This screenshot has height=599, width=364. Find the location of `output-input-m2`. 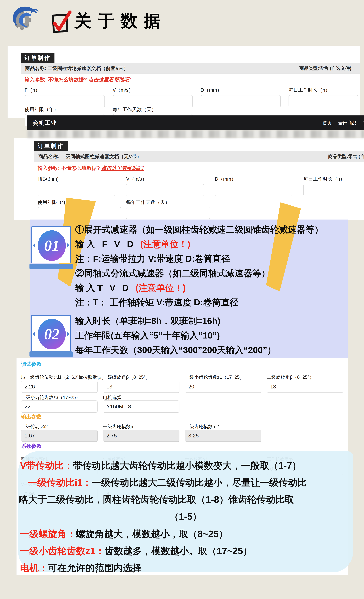

output-input-m2 is located at coordinates (223, 436).